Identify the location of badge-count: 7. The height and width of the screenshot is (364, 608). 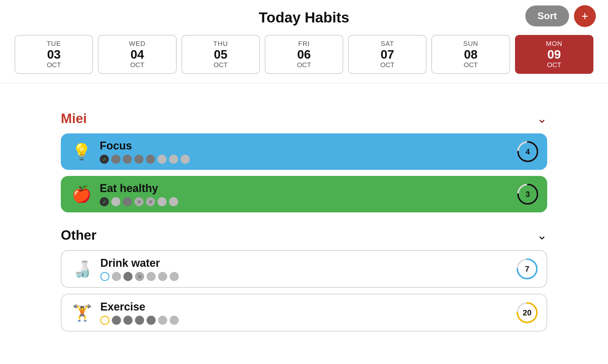
(527, 269).